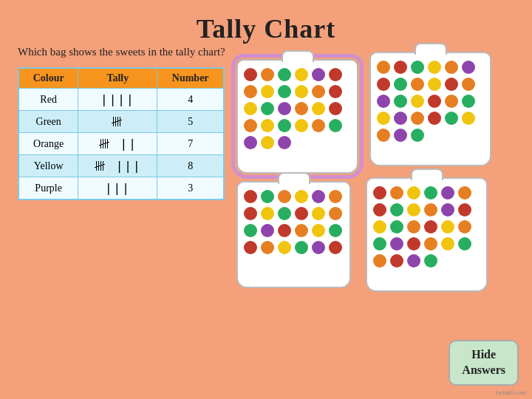 The width and height of the screenshot is (532, 399). Describe the element at coordinates (136, 52) in the screenshot. I see `question-text: Which bag shows the sweets in the tally …` at that location.